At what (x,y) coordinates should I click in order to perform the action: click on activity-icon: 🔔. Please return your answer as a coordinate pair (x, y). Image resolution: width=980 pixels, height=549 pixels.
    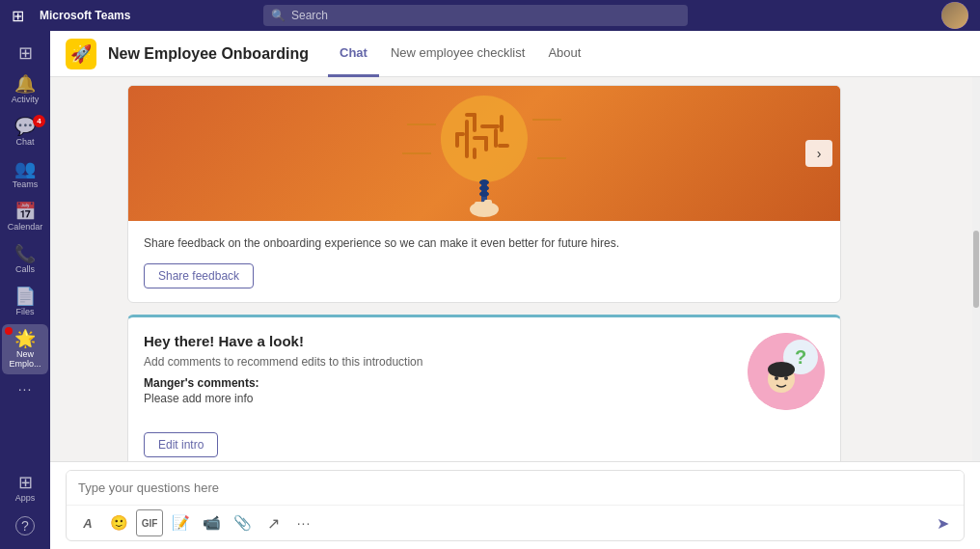
    Looking at the image, I should click on (25, 84).